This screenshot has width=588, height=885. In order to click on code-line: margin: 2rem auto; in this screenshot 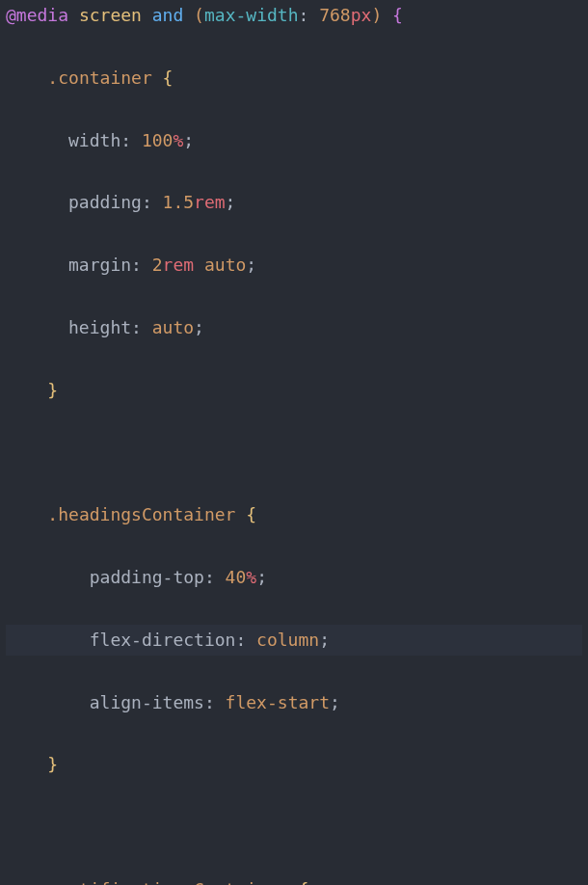, I will do `click(294, 265)`.